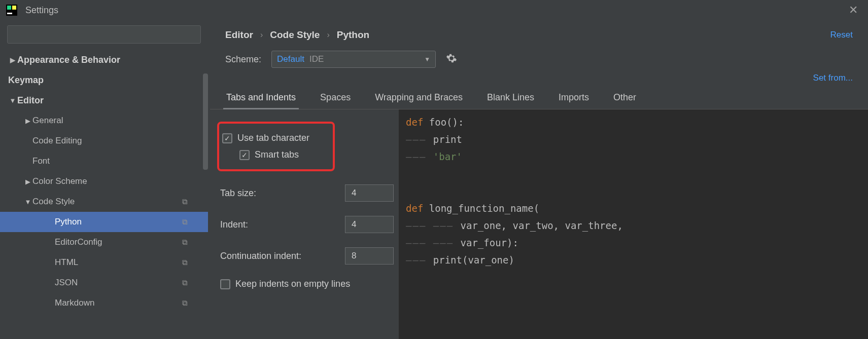 This screenshot has height=339, width=868. What do you see at coordinates (510, 100) in the screenshot?
I see `tab-blank-lines: Blank Lines` at bounding box center [510, 100].